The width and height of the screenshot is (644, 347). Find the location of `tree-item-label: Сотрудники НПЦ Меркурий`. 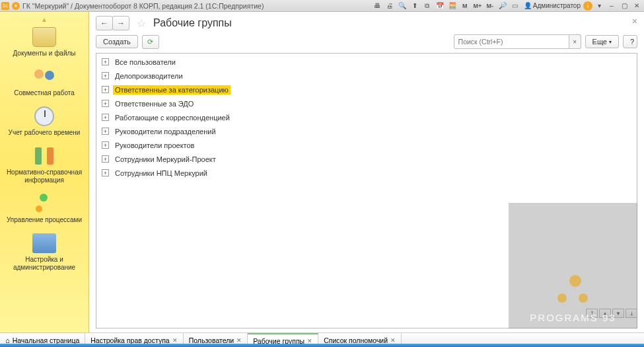

tree-item-label: Сотрудники НПЦ Меркурий is located at coordinates (161, 173).